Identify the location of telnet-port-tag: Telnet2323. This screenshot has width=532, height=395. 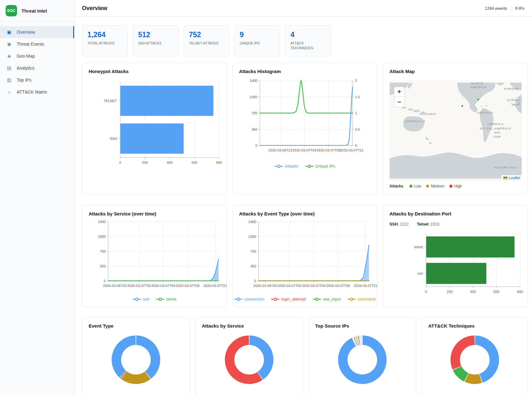
(428, 224).